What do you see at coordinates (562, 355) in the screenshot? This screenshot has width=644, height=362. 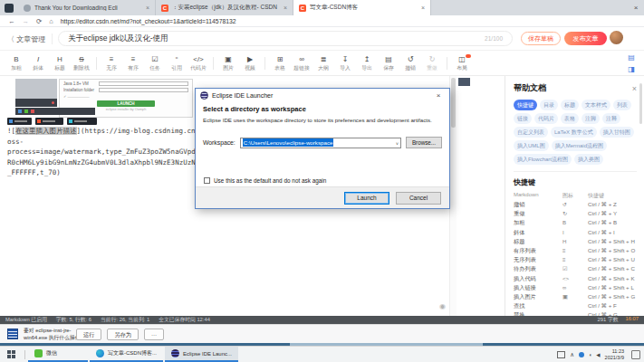 I see `touch-keyboard-icon` at bounding box center [562, 355].